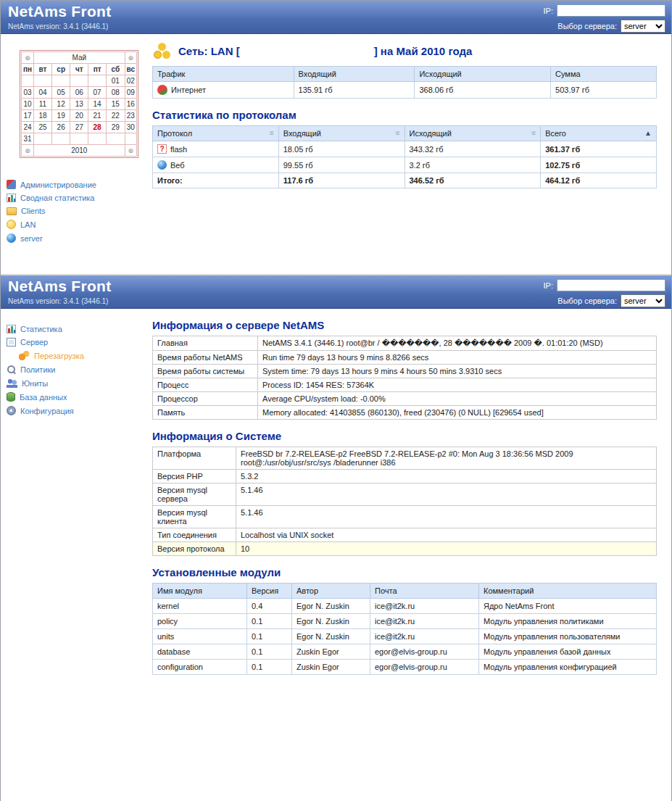 The height and width of the screenshot is (801, 672). I want to click on calendar-day: 04, so click(43, 93).